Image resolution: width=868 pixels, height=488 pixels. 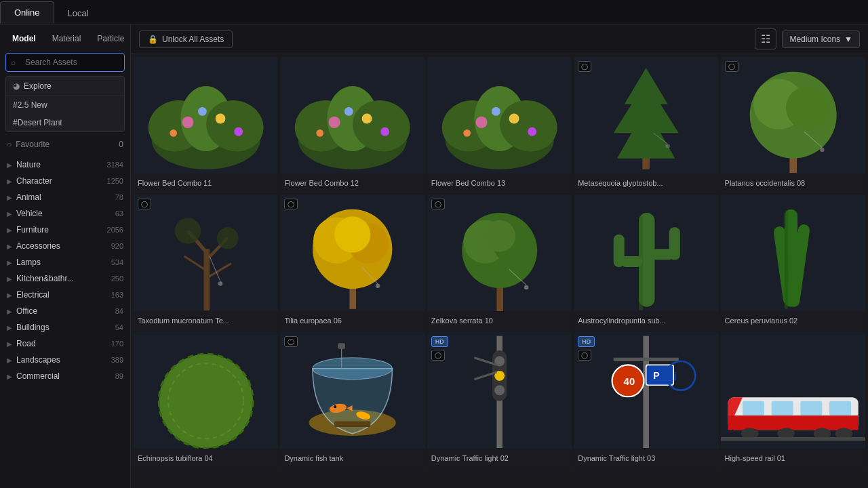 What do you see at coordinates (65, 37) in the screenshot?
I see `model-tab-bar: Model Material Particle` at bounding box center [65, 37].